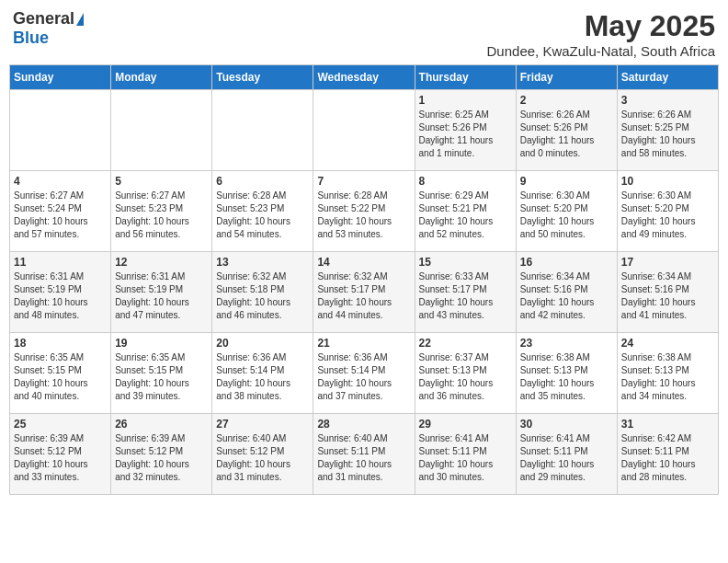  I want to click on day-number: 31, so click(667, 424).